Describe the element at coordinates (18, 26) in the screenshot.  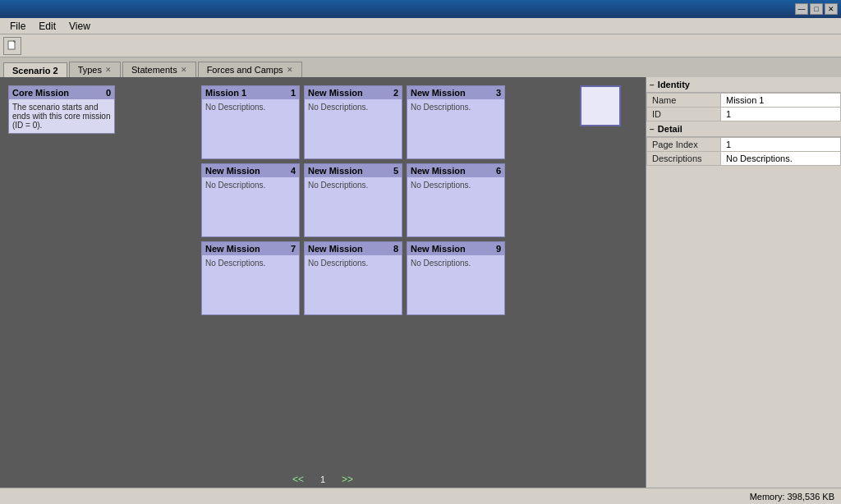
I see `menu-file: File` at that location.